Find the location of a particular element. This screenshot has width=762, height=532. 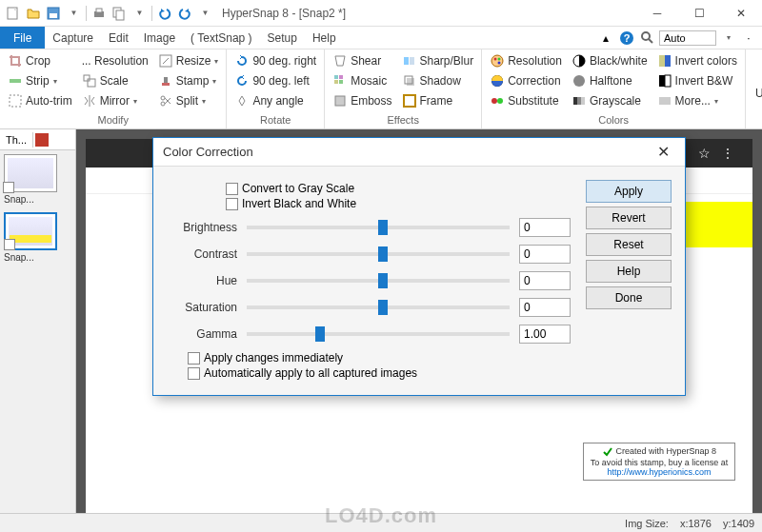

more-button: More...▾ is located at coordinates (697, 101).